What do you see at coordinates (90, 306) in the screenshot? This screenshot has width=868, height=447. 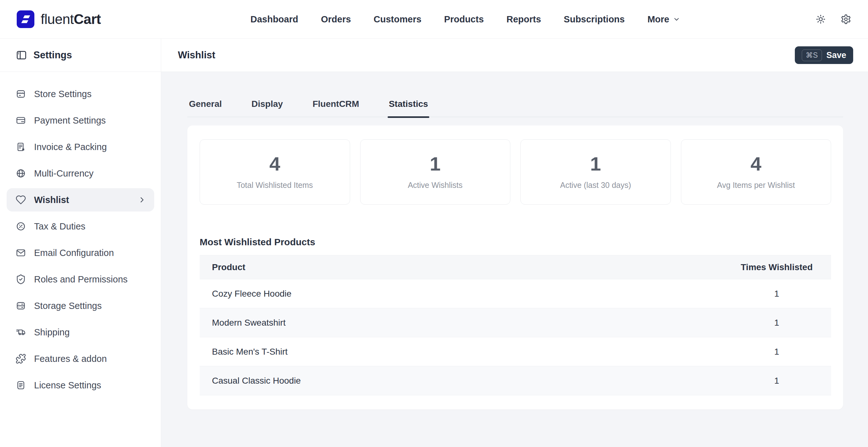 I see `sidebar-item-label: Storage Settings` at bounding box center [90, 306].